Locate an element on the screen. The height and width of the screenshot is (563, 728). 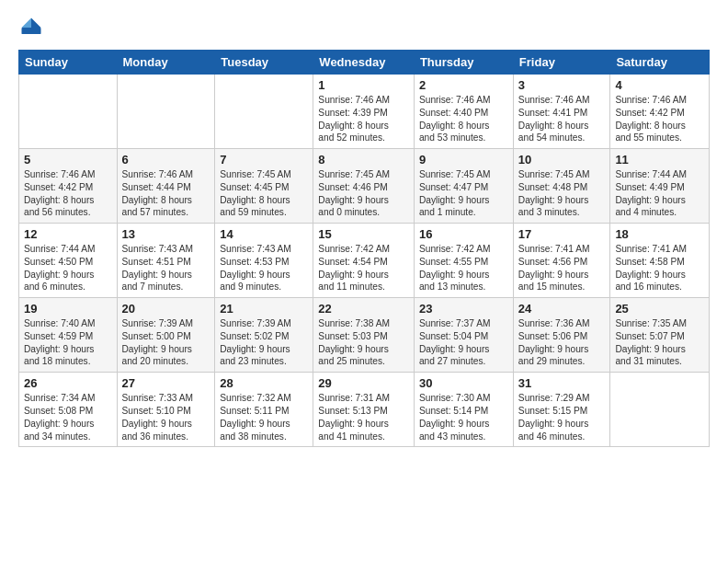
calendar-day-cell: 31Sunrise: 7:29 AM Sunset: 5:15 PM Dayli… is located at coordinates (562, 410).